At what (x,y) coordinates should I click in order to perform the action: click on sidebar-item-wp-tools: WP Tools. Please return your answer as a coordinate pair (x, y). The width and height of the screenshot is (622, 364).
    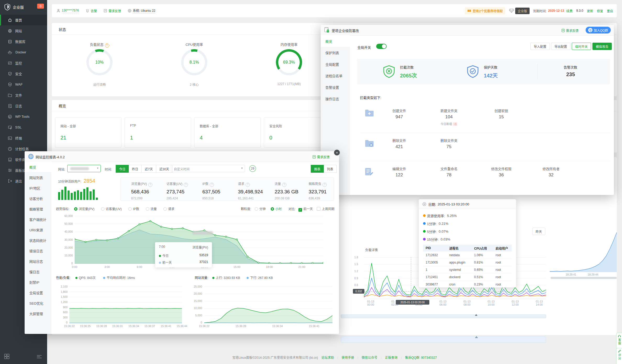
    Looking at the image, I should click on (24, 117).